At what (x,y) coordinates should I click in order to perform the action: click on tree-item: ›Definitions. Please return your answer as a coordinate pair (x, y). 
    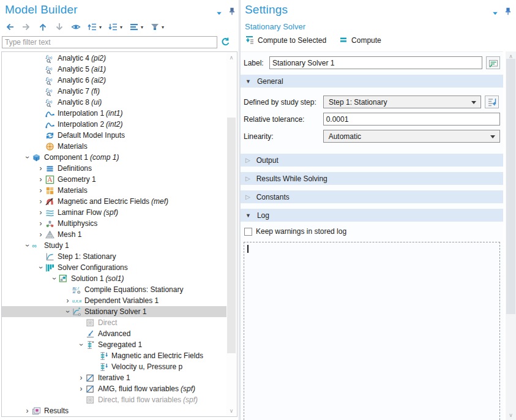
    Looking at the image, I should click on (114, 168).